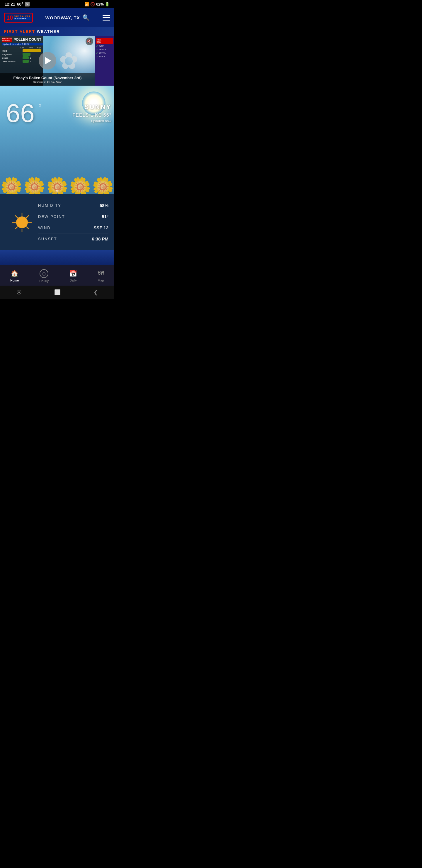  Describe the element at coordinates (104, 57) in the screenshot. I see `card2-item-4: ✓ SUN S` at that location.